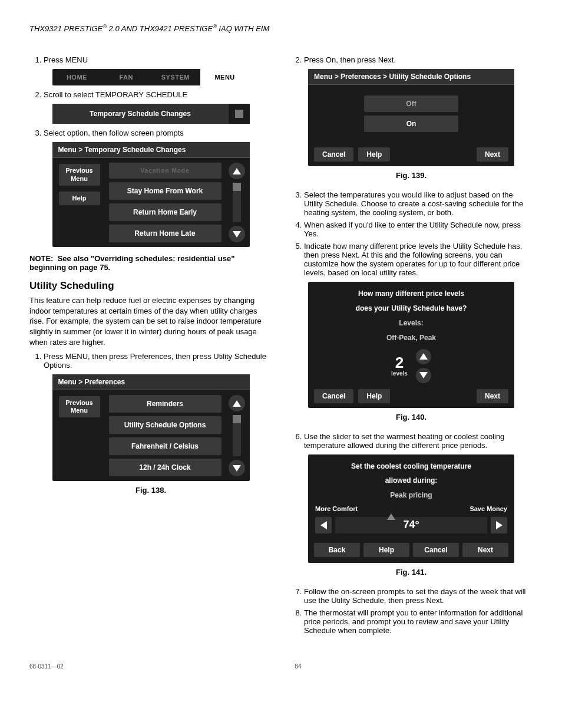 This screenshot has height=728, width=562. I want to click on back-button: Back, so click(337, 550).